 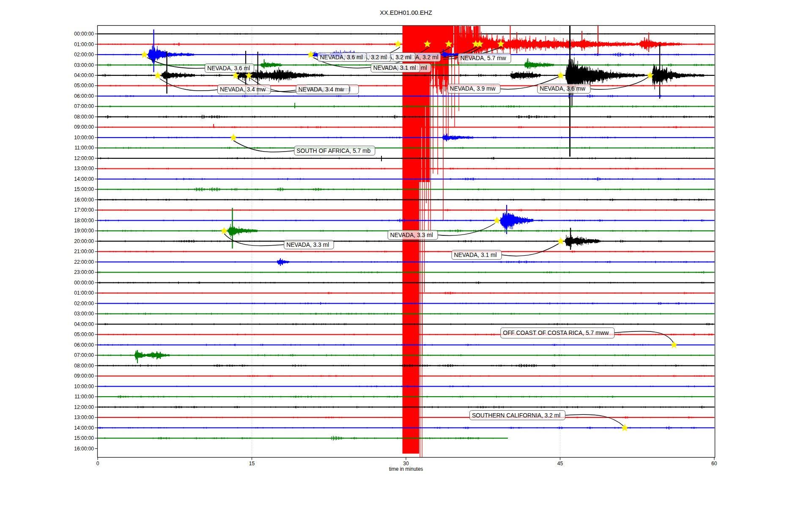 What do you see at coordinates (333, 151) in the screenshot?
I see `svg-text: SOUTH OF AFRICA, 5.7 mb` at bounding box center [333, 151].